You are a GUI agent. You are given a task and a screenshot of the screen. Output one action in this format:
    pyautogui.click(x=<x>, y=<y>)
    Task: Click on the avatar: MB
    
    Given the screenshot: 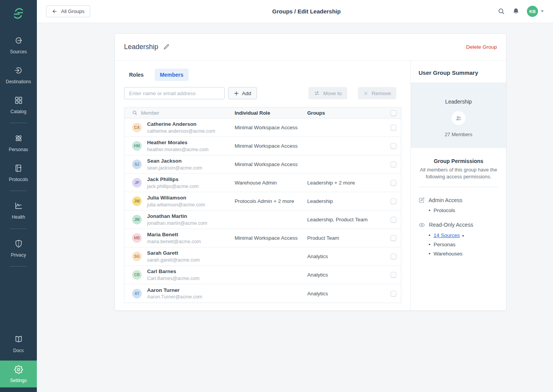 What is the action you would take?
    pyautogui.click(x=137, y=238)
    